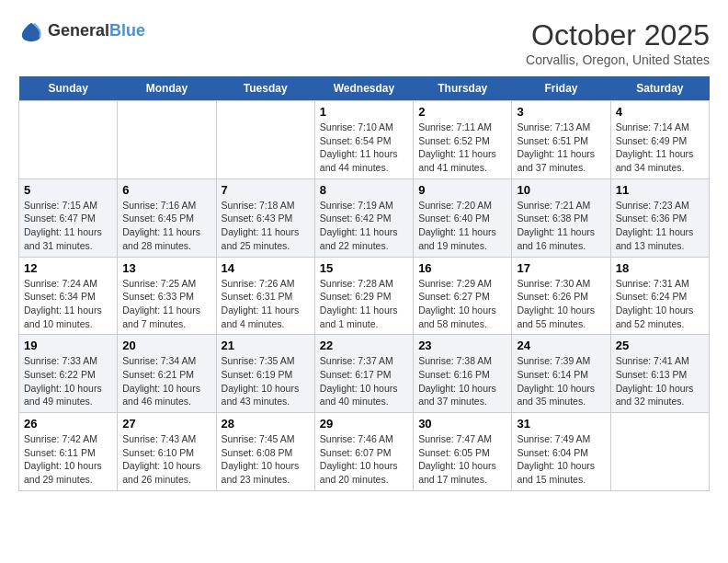  What do you see at coordinates (265, 453) in the screenshot?
I see `calendar-cell: 28Sunrise: 7:45 AMSunset: 6:08 PMDayligh…` at bounding box center [265, 453].